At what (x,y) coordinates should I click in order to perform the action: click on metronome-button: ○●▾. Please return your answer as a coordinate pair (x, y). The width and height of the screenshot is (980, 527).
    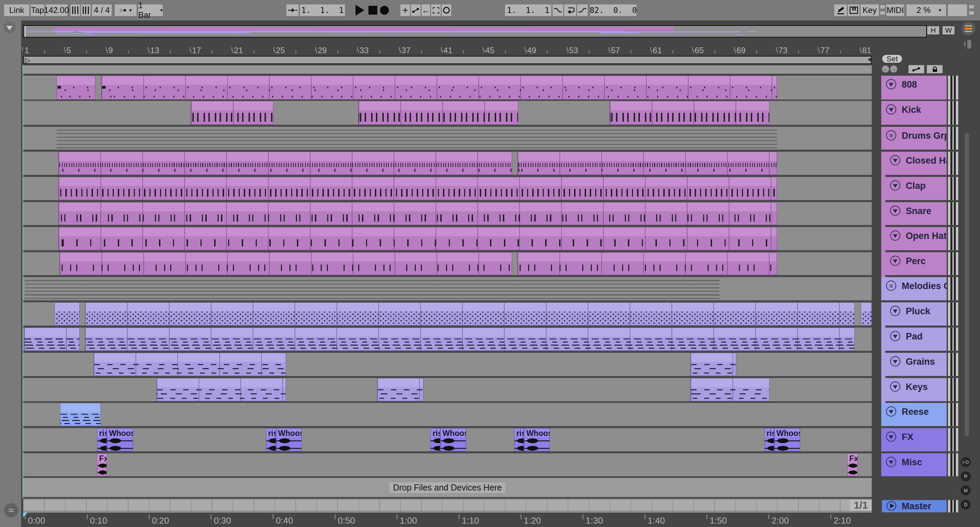
    Looking at the image, I should click on (126, 10).